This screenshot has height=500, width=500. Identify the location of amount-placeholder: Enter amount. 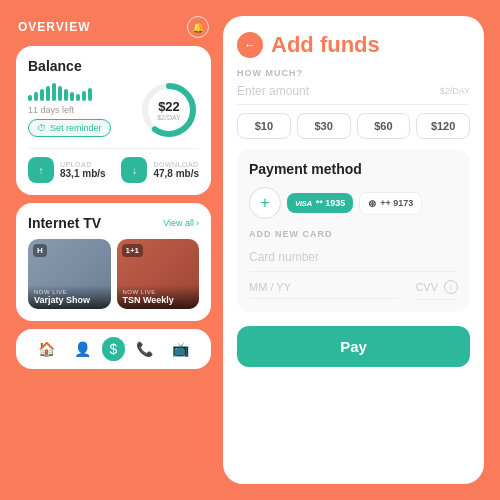
(273, 91).